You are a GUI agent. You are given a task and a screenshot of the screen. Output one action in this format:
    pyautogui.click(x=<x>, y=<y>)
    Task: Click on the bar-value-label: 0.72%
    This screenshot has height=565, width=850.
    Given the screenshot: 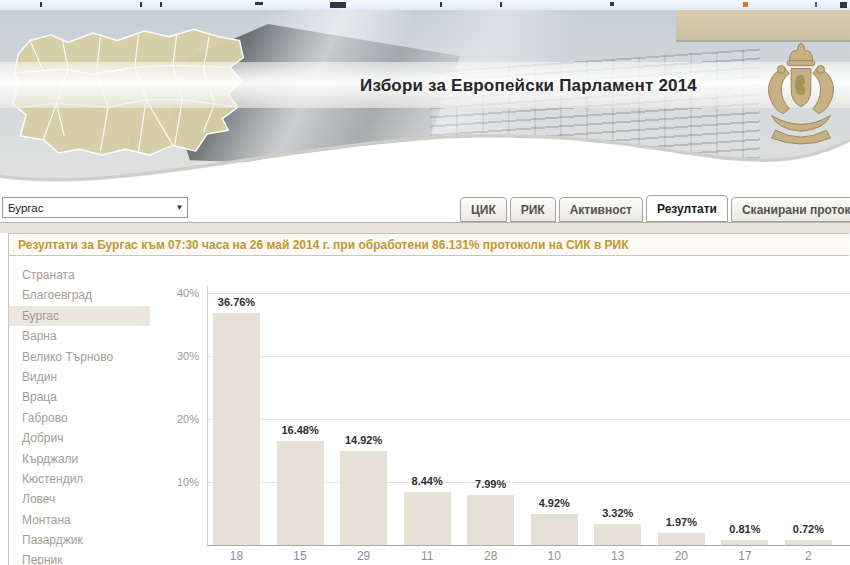 What is the action you would take?
    pyautogui.click(x=808, y=529)
    